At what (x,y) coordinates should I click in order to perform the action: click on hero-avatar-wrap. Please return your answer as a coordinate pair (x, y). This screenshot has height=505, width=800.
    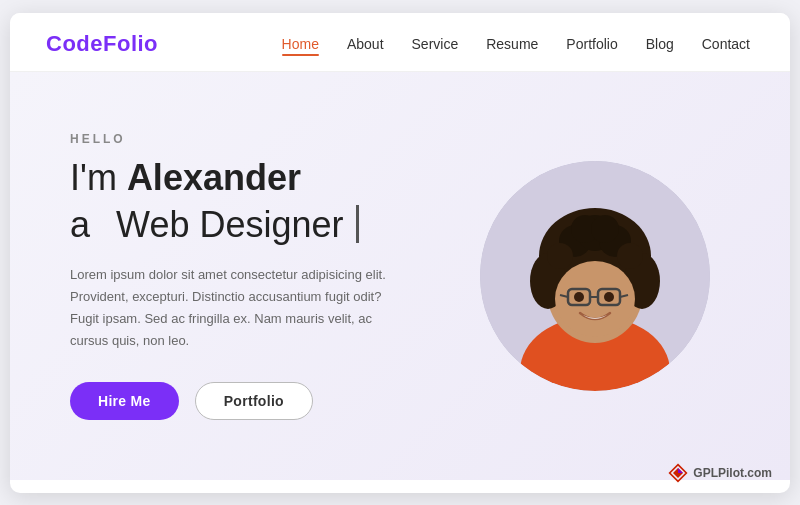
    Looking at the image, I should click on (595, 276).